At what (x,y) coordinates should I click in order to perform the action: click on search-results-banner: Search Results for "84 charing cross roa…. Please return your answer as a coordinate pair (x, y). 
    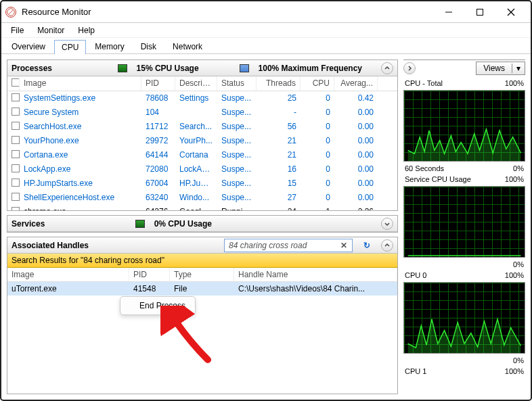
    Looking at the image, I should click on (202, 261).